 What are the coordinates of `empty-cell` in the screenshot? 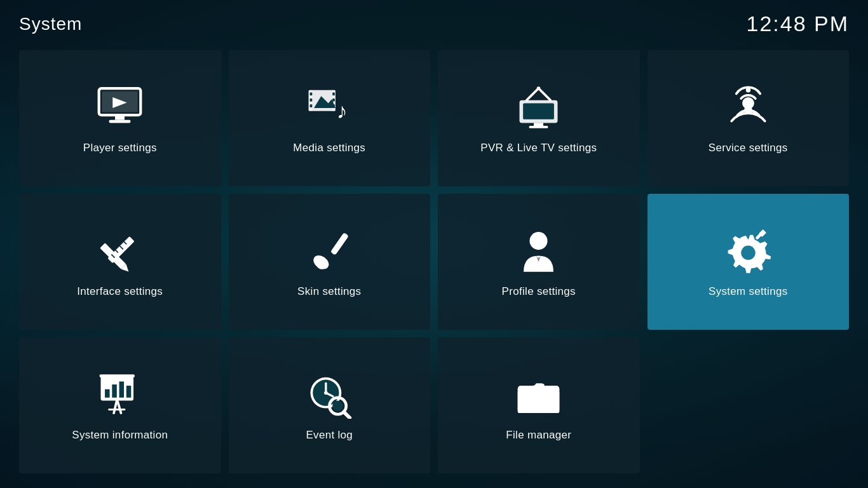 It's located at (749, 405).